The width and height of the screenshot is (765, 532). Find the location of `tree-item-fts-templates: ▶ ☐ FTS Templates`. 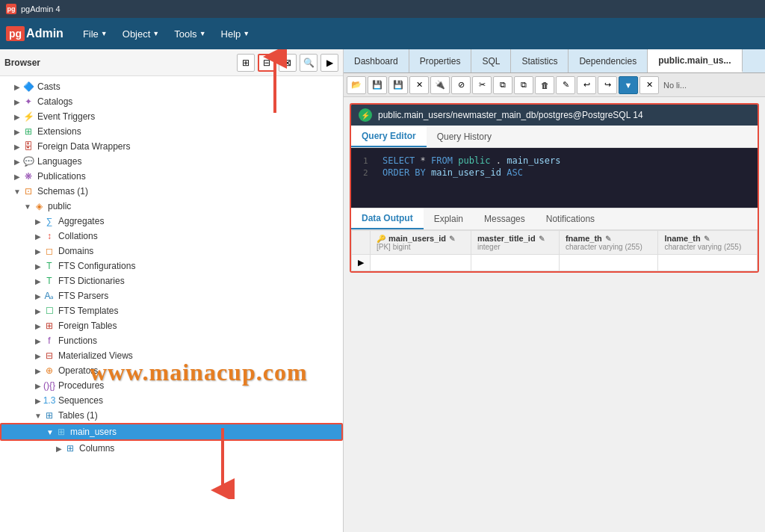

tree-item-fts-templates: ▶ ☐ FTS Templates is located at coordinates (172, 311).